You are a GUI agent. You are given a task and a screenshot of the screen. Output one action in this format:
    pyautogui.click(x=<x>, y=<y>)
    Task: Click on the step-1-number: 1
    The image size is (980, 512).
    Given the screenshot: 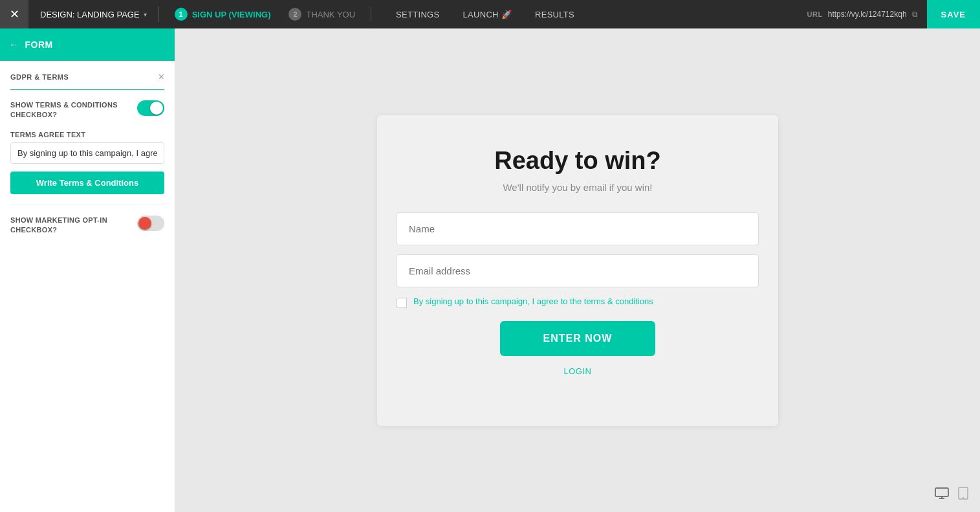 What is the action you would take?
    pyautogui.click(x=181, y=14)
    